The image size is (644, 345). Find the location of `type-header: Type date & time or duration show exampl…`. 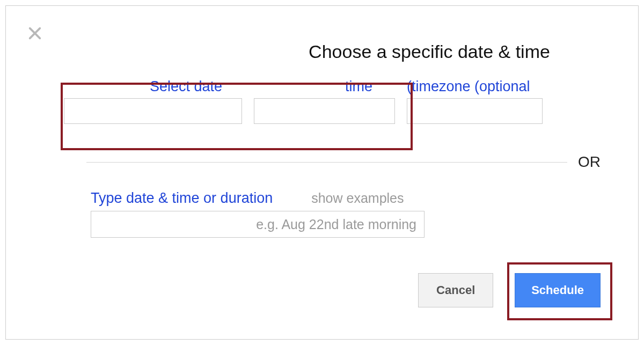

type-header: Type date & time or duration show exampl… is located at coordinates (346, 199).